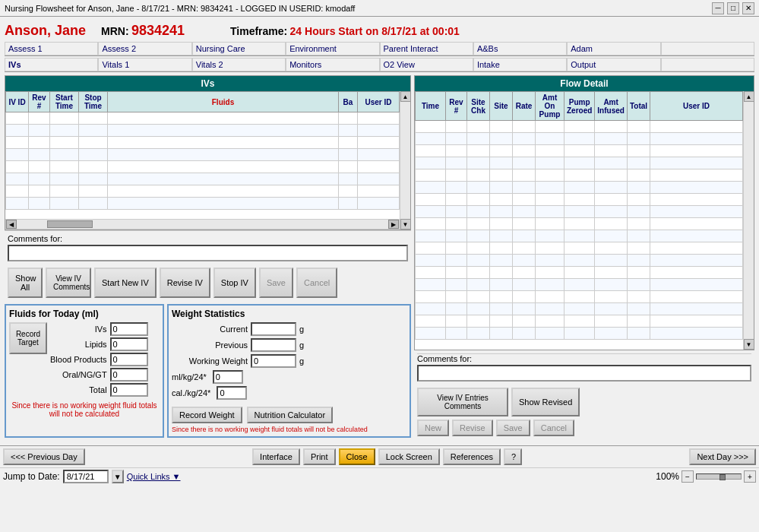 Image resolution: width=759 pixels, height=532 pixels. What do you see at coordinates (290, 415) in the screenshot?
I see `nutrition-calc-button: Nutrition Calculator` at bounding box center [290, 415].